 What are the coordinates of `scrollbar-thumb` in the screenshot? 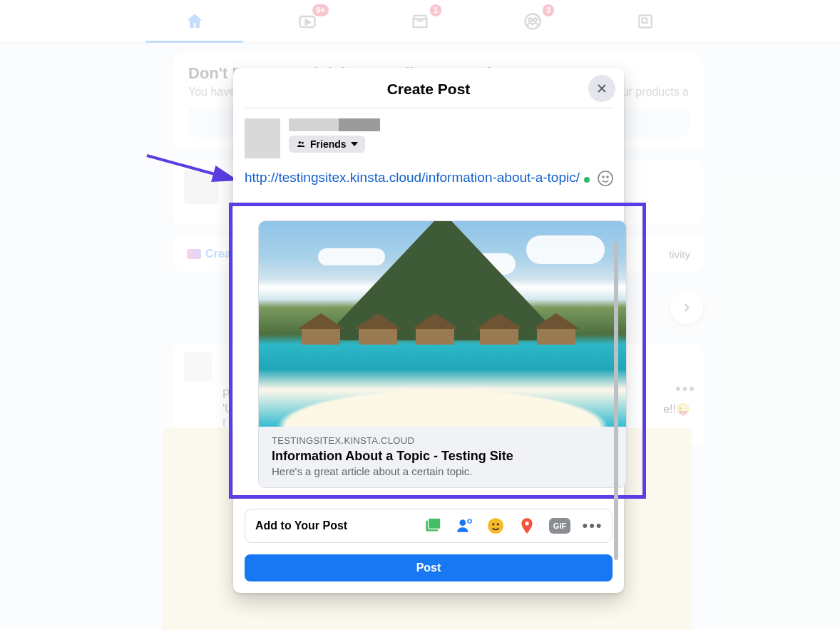 It's located at (616, 401).